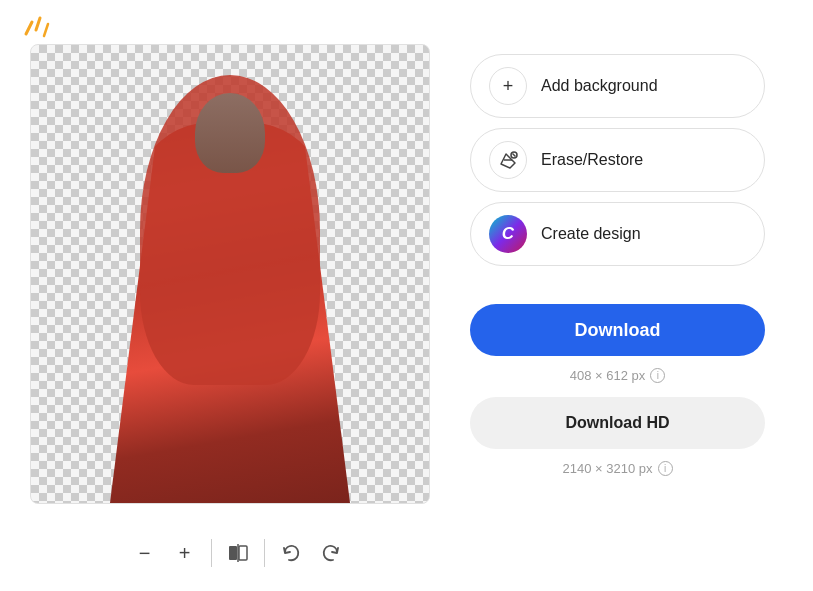  Describe the element at coordinates (165, 553) in the screenshot. I see `zoom-controls: − +` at that location.